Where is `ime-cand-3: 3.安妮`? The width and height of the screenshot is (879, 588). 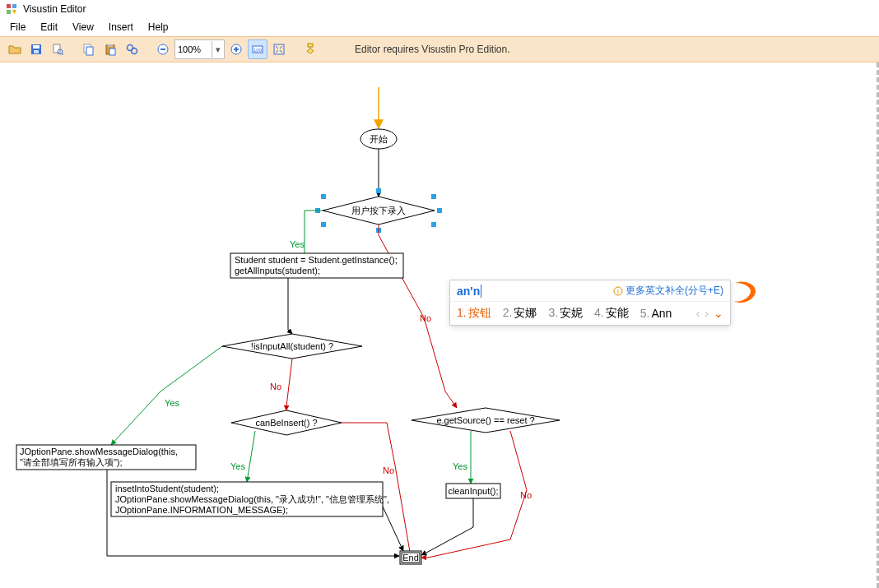
ime-cand-3: 3.安妮 is located at coordinates (565, 313).